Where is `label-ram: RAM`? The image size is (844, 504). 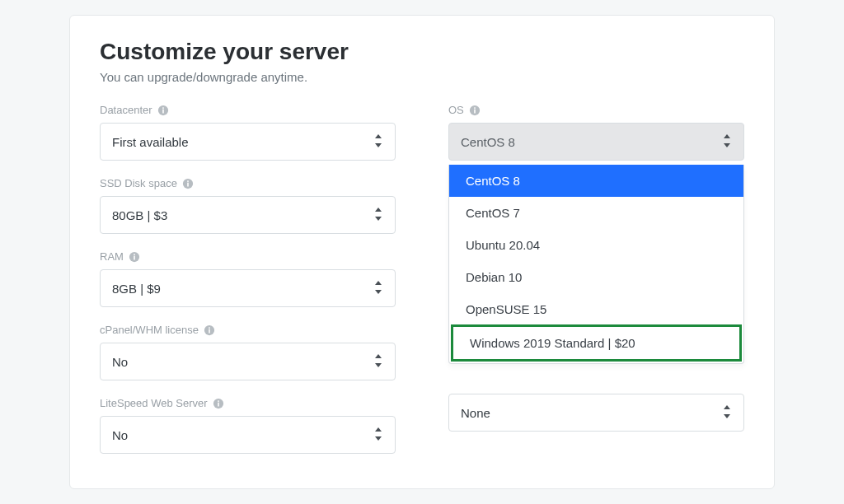
label-ram: RAM is located at coordinates (247, 257).